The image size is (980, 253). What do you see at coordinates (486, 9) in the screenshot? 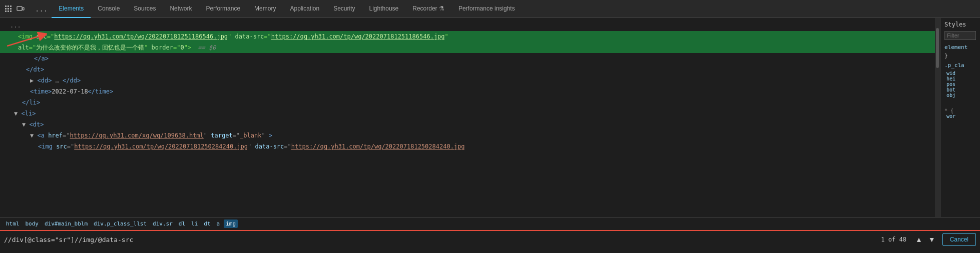
I see `tab-performance-insights: Performance insights` at bounding box center [486, 9].